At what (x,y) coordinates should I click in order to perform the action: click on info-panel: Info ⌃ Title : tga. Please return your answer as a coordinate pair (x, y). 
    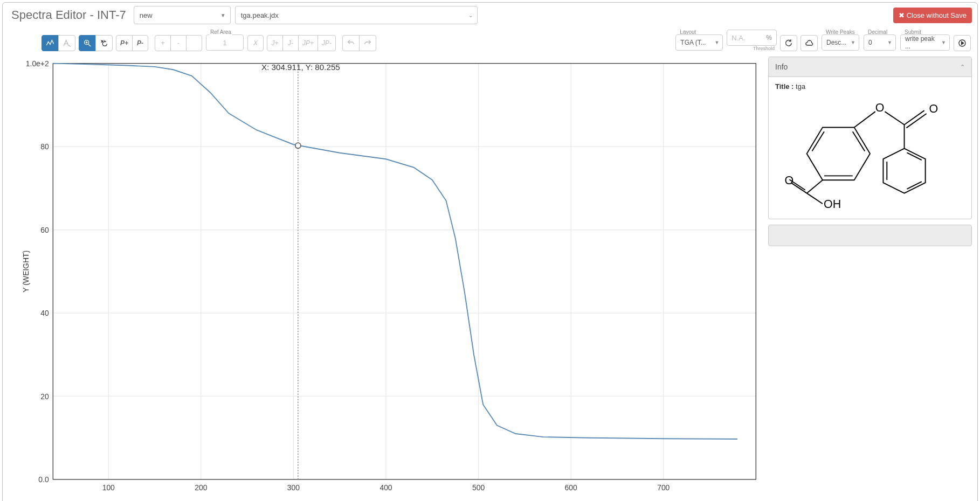
    Looking at the image, I should click on (870, 138).